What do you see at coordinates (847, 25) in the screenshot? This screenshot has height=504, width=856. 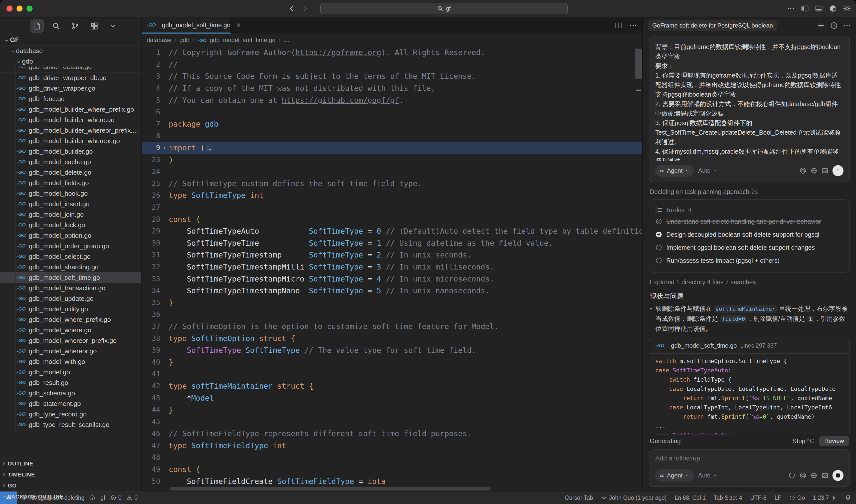 I see `chat-more-icon` at bounding box center [847, 25].